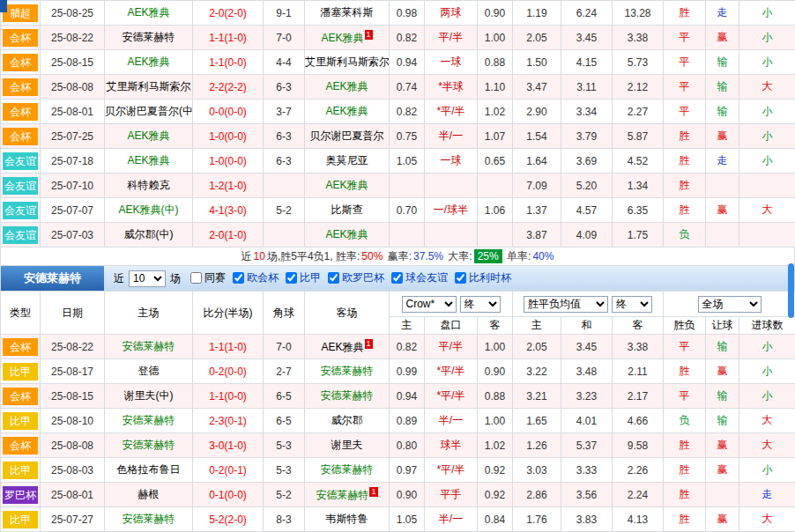  I want to click on league-filter: 欧罗巴杯, so click(356, 278).